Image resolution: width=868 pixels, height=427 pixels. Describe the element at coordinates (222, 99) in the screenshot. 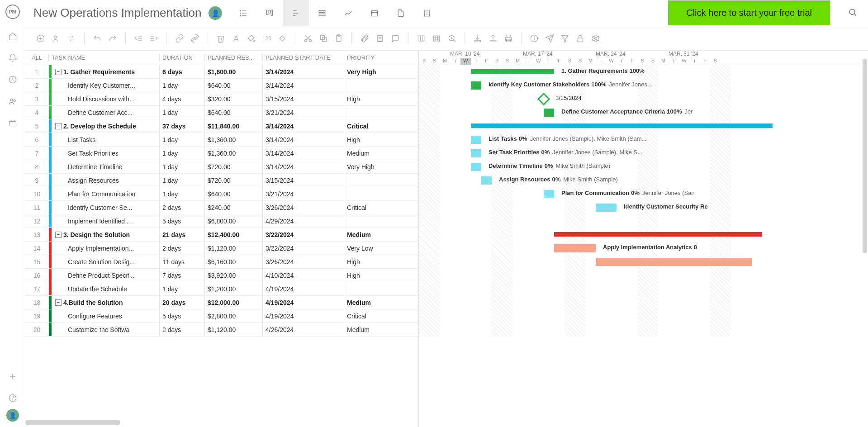

I see `task-row: 3 Hold Discussions with... 4 days $320.0…` at that location.